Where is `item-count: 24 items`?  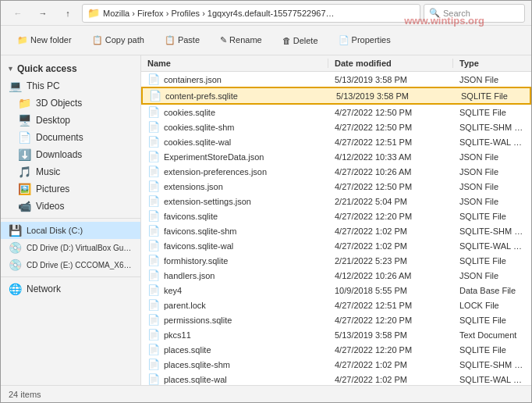 item-count: 24 items is located at coordinates (25, 394).